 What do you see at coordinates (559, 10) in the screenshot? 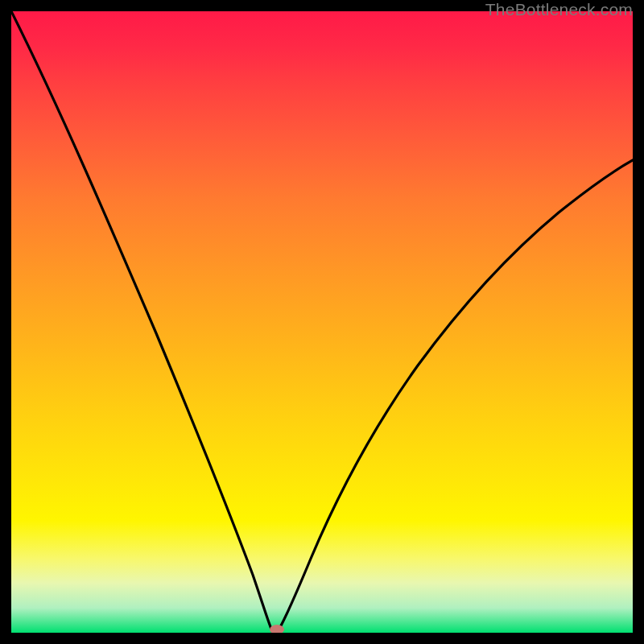
I see `watermark: TheBottleneck.com` at bounding box center [559, 10].